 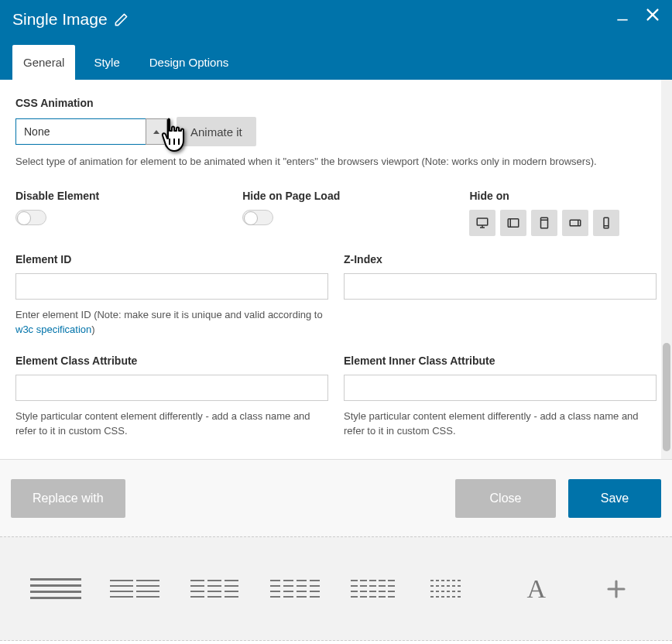 I want to click on close-icon, so click(x=653, y=15).